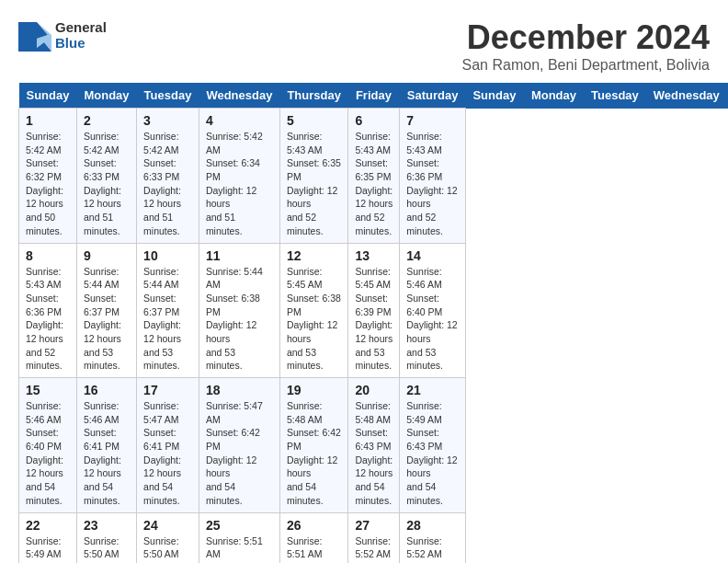  I want to click on calendar-cell: 7Sunrise: 5:43 AM Sunset: 6:36 PM Daylig…, so click(433, 177).